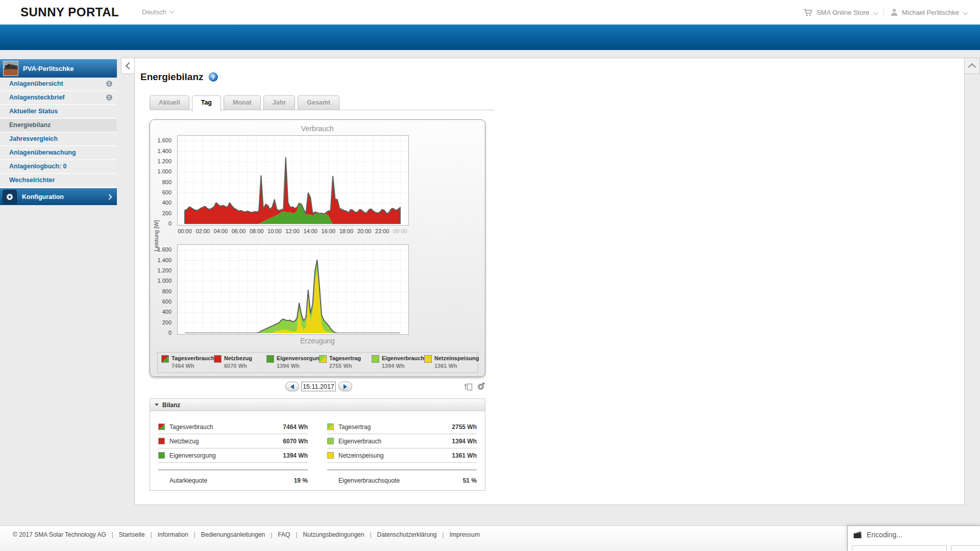  What do you see at coordinates (317, 341) in the screenshot?
I see `chart-title-erzeugung: Erzeugung` at bounding box center [317, 341].